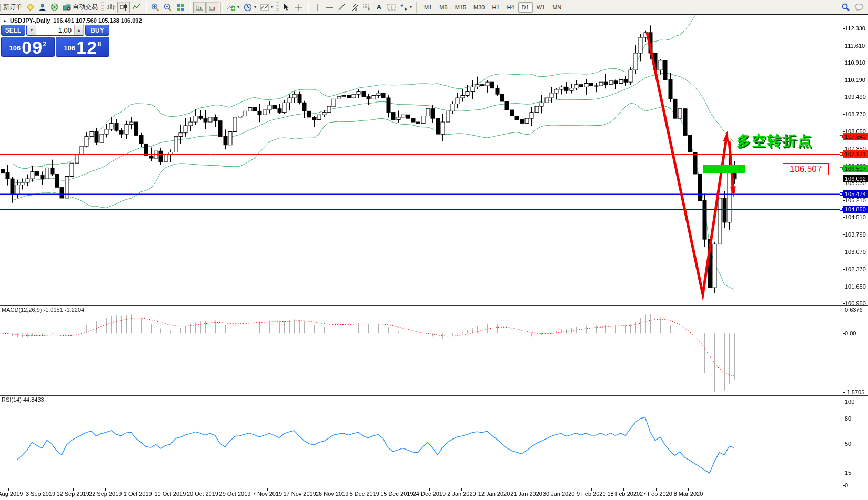  Describe the element at coordinates (329, 7) in the screenshot. I see `horizontal-line-tool-button` at that location.